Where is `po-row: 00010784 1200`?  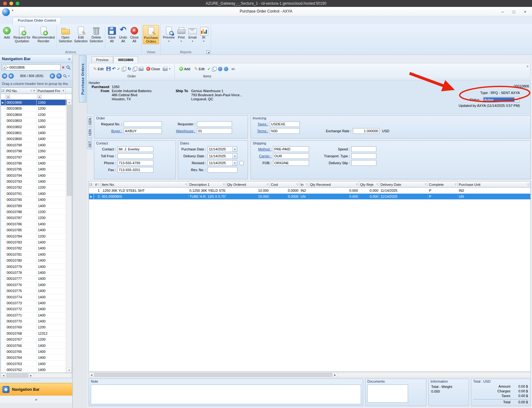 po-row: 00010784 1200 is located at coordinates (36, 236).